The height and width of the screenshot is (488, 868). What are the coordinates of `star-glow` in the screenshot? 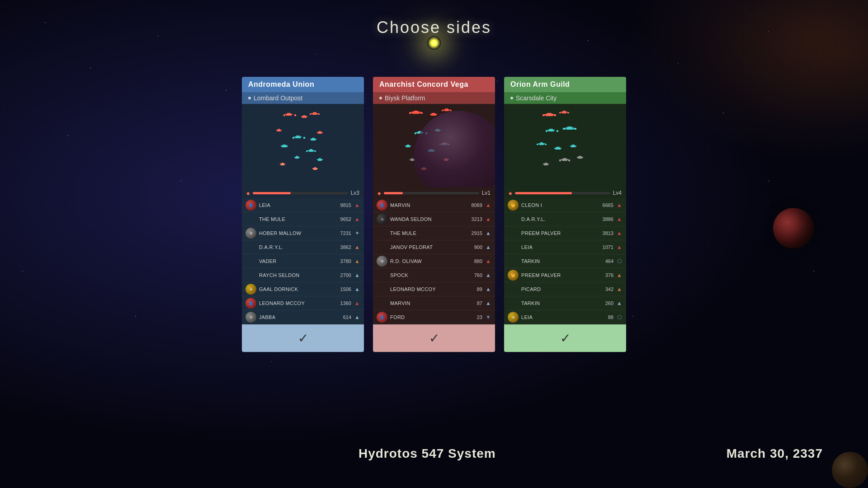 It's located at (434, 43).